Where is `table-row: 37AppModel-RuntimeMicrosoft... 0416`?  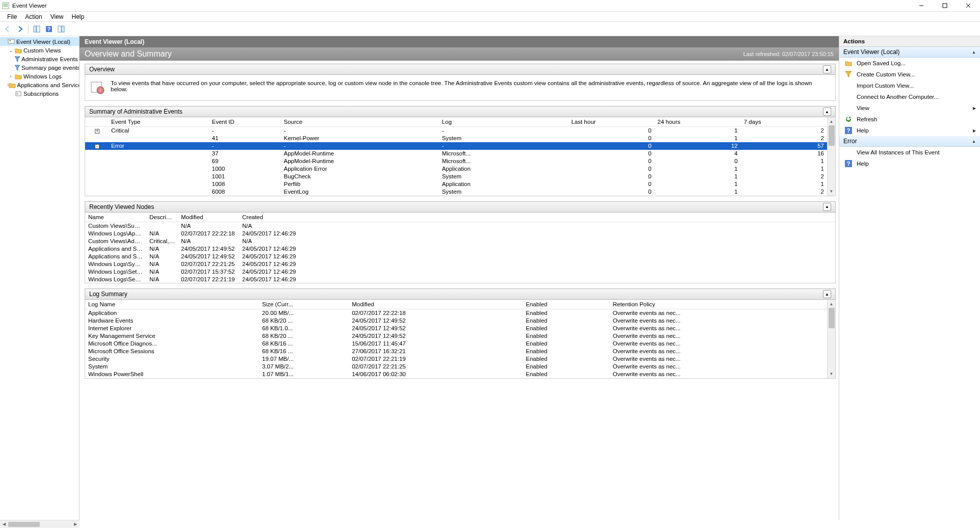 table-row: 37AppModel-RuntimeMicrosoft... 0416 is located at coordinates (456, 154).